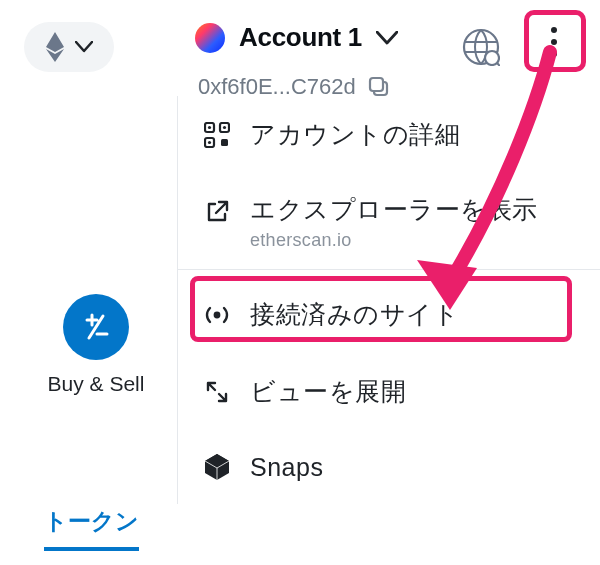 The width and height of the screenshot is (600, 565). What do you see at coordinates (217, 467) in the screenshot?
I see `cube-icon` at bounding box center [217, 467].